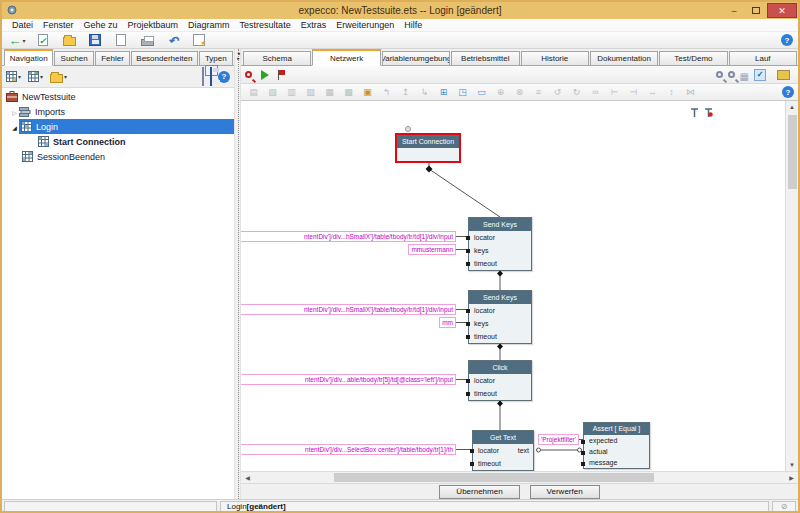 The height and width of the screenshot is (513, 800). I want to click on pin-text-output: text, so click(524, 450).